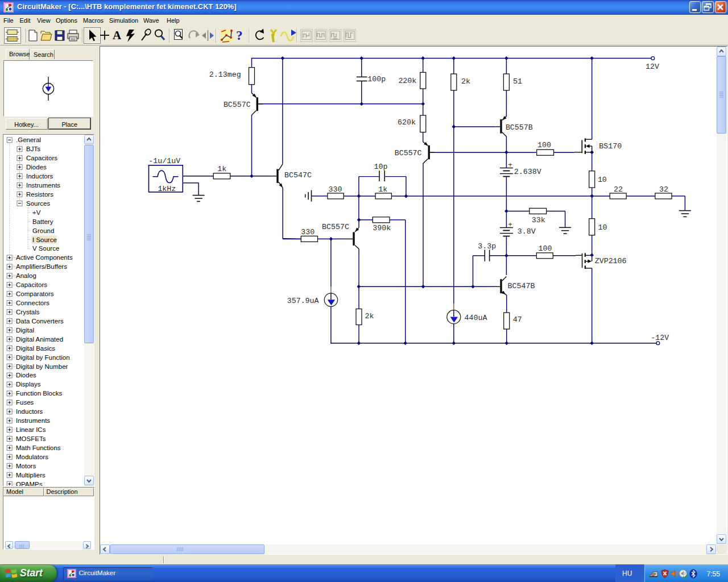  Describe the element at coordinates (28, 311) in the screenshot. I see `svg-text: Crystals` at that location.